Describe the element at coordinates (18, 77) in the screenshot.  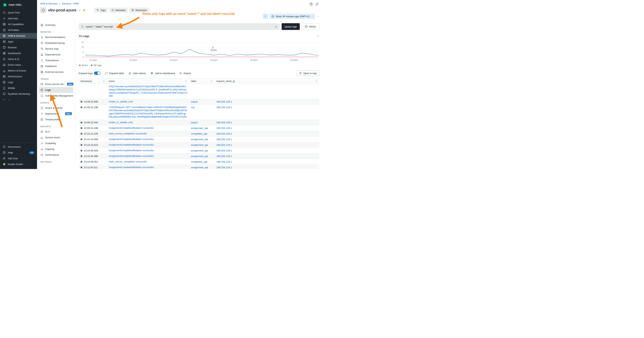
I see `sidebar-item-infrastructure: Infrastructure` at that location.